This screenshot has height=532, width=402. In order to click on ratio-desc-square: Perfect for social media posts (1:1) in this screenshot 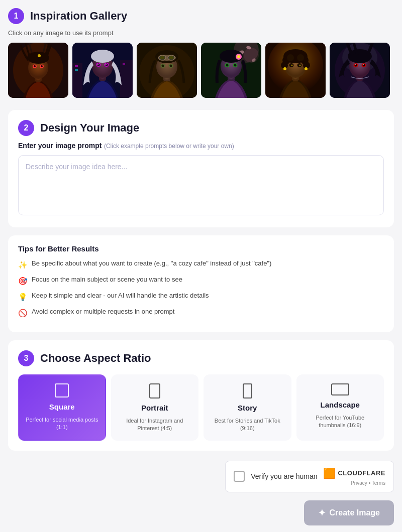, I will do `click(62, 424)`.